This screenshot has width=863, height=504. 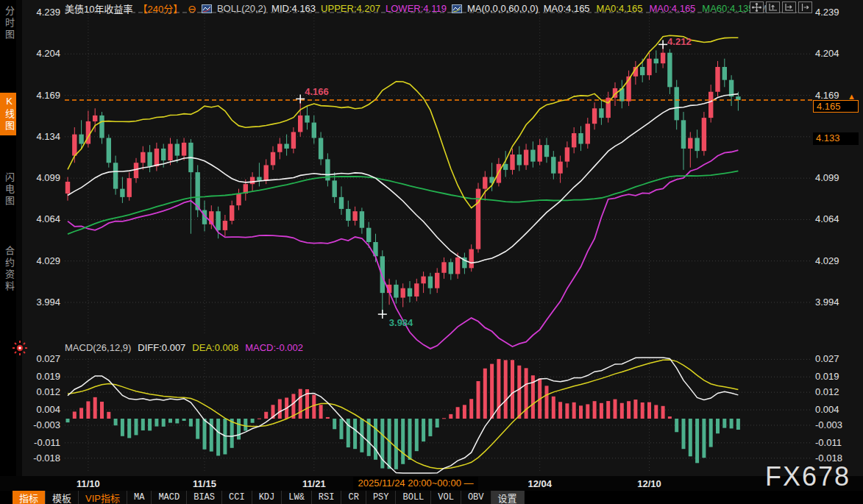 What do you see at coordinates (837, 392) in the screenshot?
I see `macd-axis-label-right: 0.012` at bounding box center [837, 392].